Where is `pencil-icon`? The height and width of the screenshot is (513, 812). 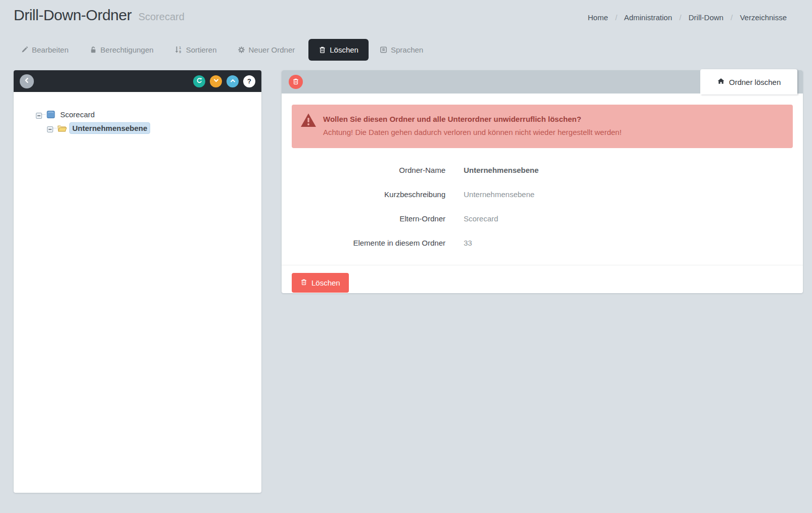
pencil-icon is located at coordinates (24, 50).